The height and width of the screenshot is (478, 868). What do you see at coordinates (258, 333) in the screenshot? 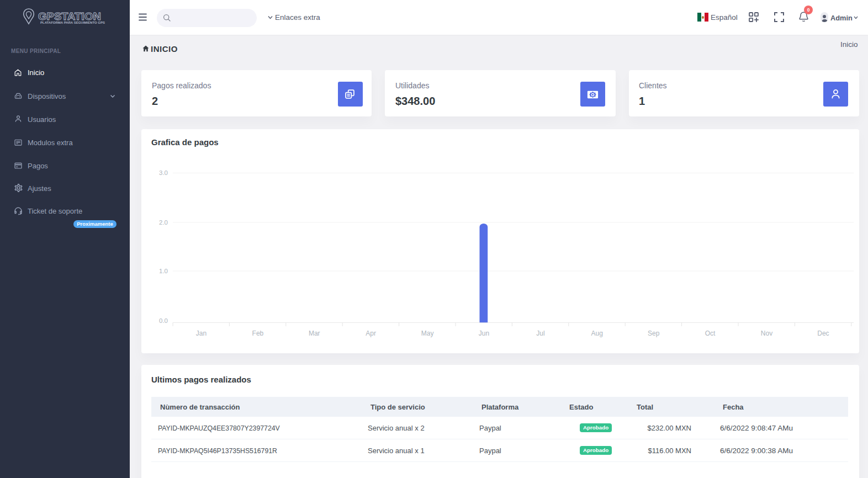
I see `svg-text: Feb` at bounding box center [258, 333].